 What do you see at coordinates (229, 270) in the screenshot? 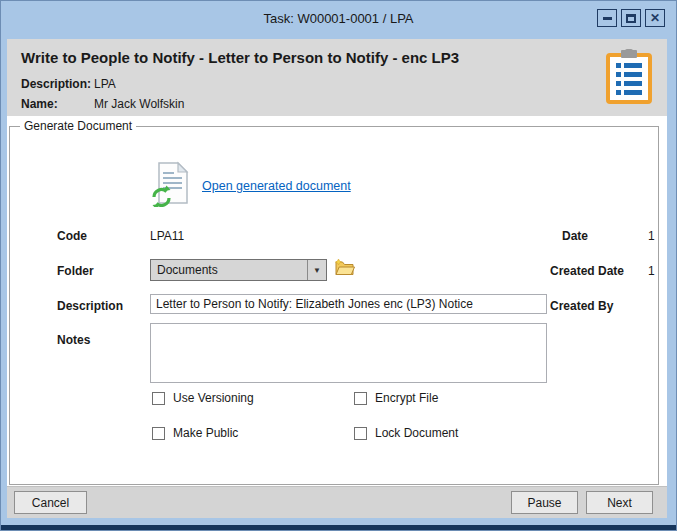
I see `folder-dropdown-value: Documents` at bounding box center [229, 270].